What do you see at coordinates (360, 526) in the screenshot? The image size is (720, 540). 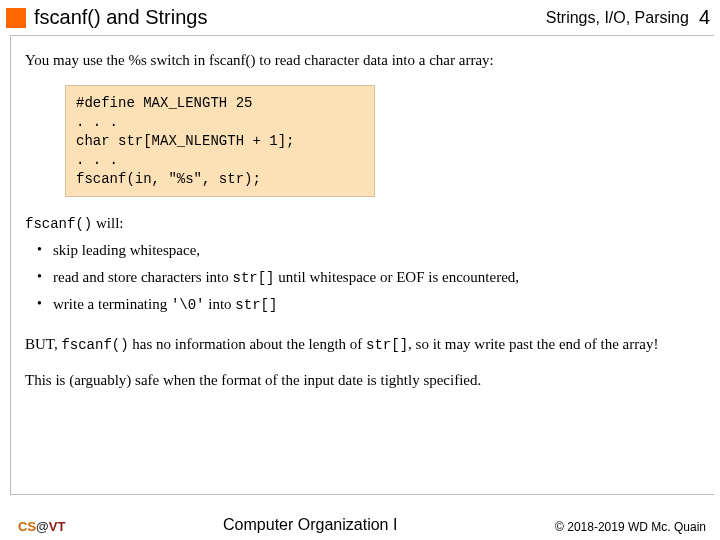 I see `slide-footer: CS@VT Computer Organization I © 2018-201…` at bounding box center [360, 526].